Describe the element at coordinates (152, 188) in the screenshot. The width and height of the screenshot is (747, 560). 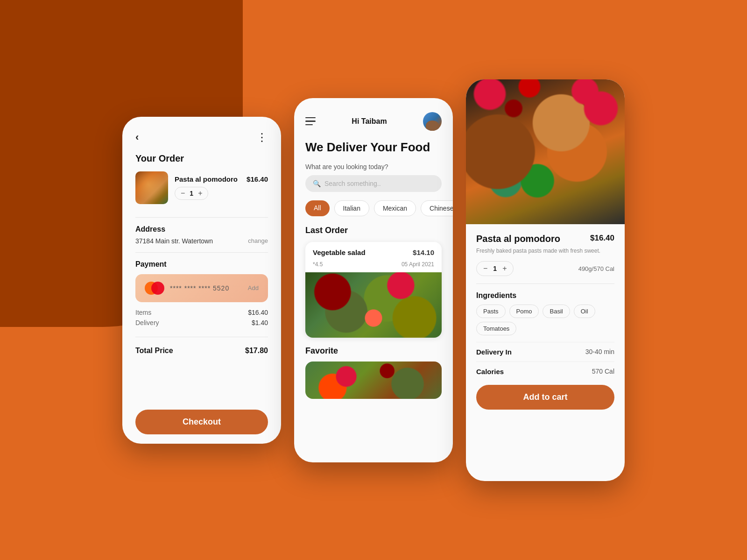
I see `food-thumbnail` at that location.